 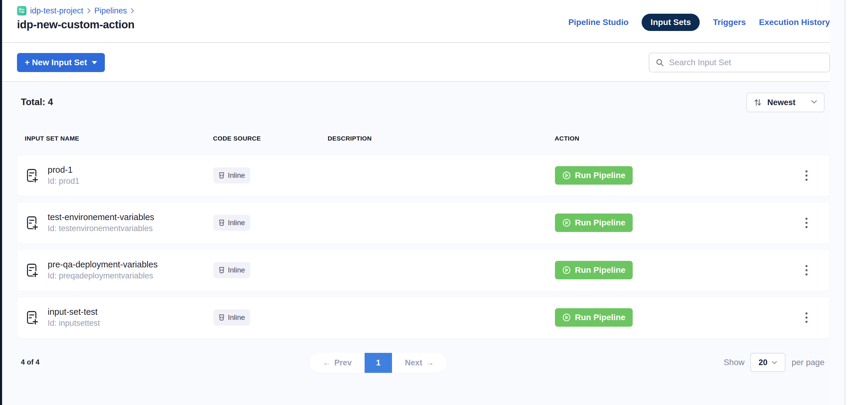 What do you see at coordinates (94, 63) in the screenshot?
I see `caret-down-icon` at bounding box center [94, 63].